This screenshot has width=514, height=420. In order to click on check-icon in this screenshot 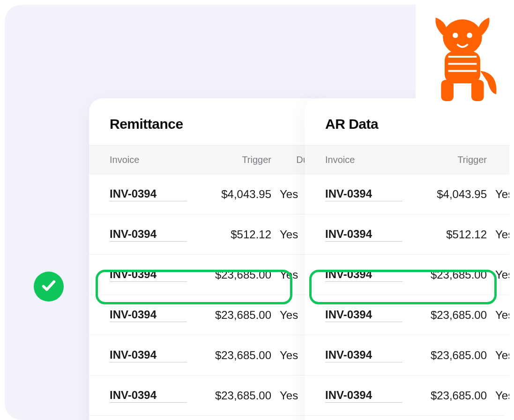, I will do `click(49, 287)`.